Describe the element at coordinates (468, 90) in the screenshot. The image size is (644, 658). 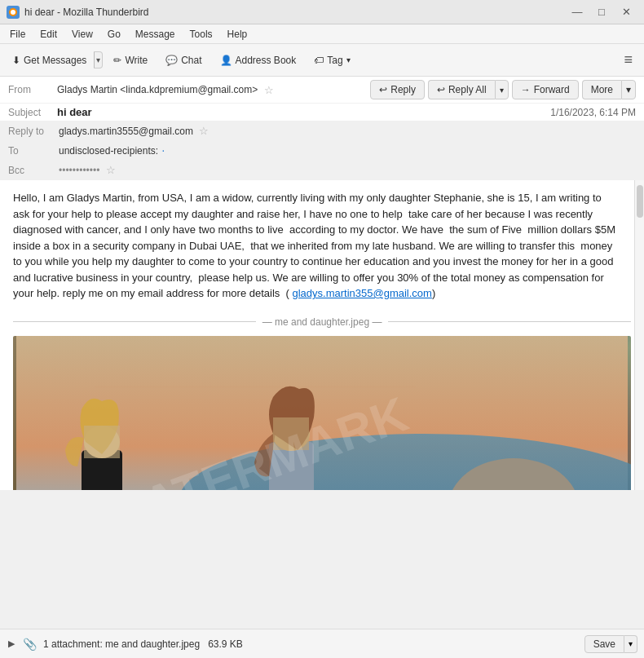
I see `reply-all-group: ↩ Reply All ▾` at that location.